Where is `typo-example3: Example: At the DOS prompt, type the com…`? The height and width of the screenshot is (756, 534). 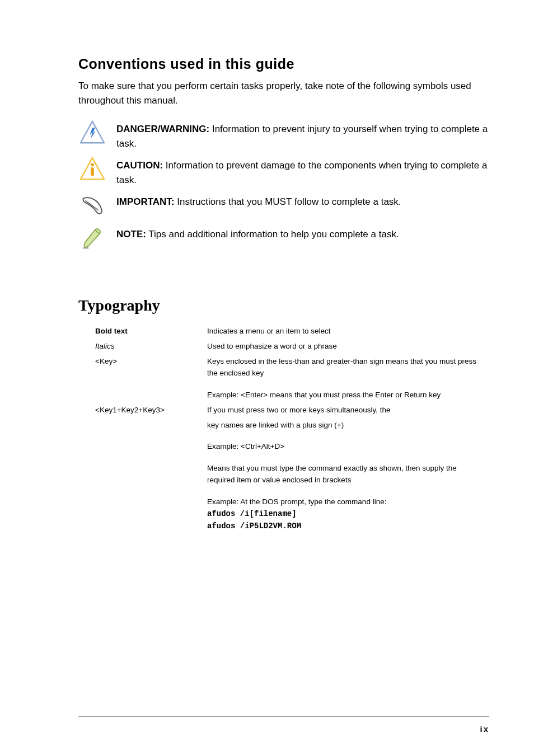
typo-example3: Example: At the DOS prompt, type the com… is located at coordinates (348, 514).